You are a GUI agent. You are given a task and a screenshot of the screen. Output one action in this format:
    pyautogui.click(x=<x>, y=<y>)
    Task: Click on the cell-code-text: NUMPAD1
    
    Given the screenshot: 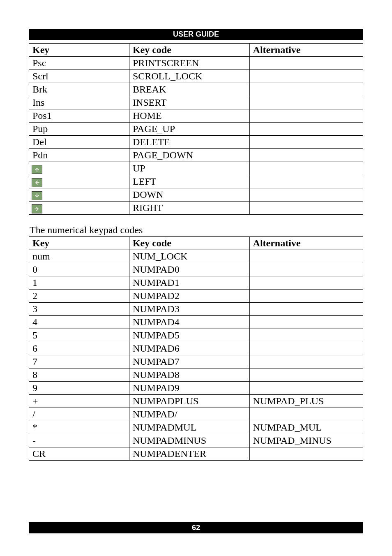 What is the action you would take?
    pyautogui.click(x=156, y=283)
    